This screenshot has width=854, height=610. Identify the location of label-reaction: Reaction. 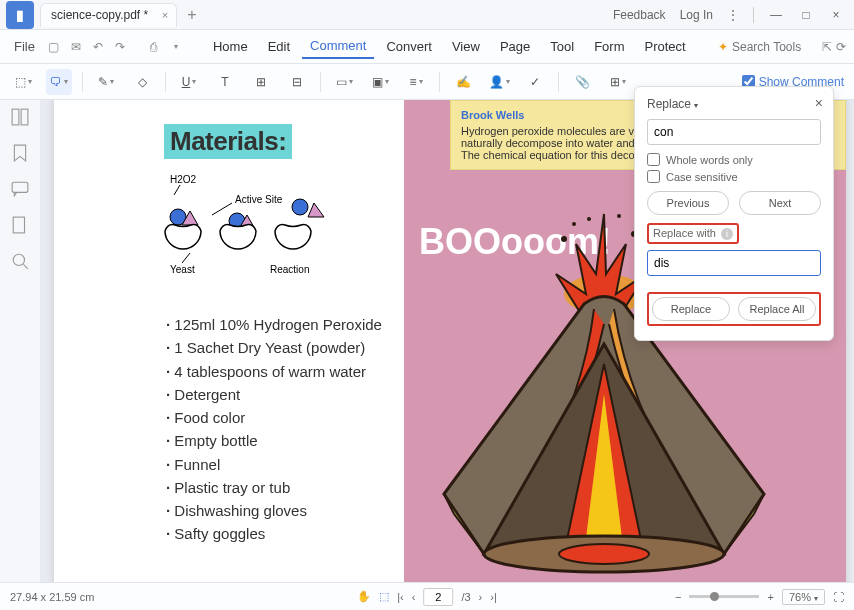
(290, 270).